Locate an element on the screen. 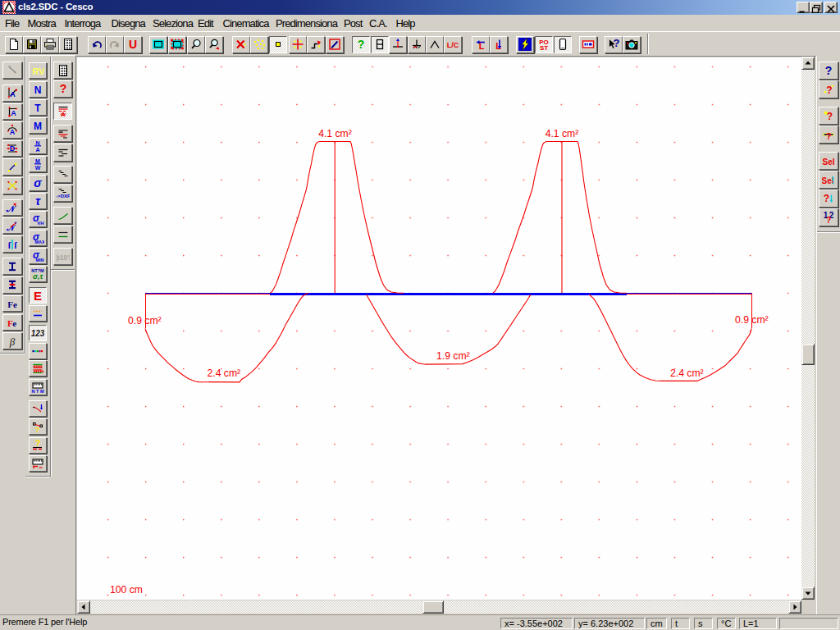 This screenshot has width=840, height=630. svg-text: VH is located at coordinates (40, 223).